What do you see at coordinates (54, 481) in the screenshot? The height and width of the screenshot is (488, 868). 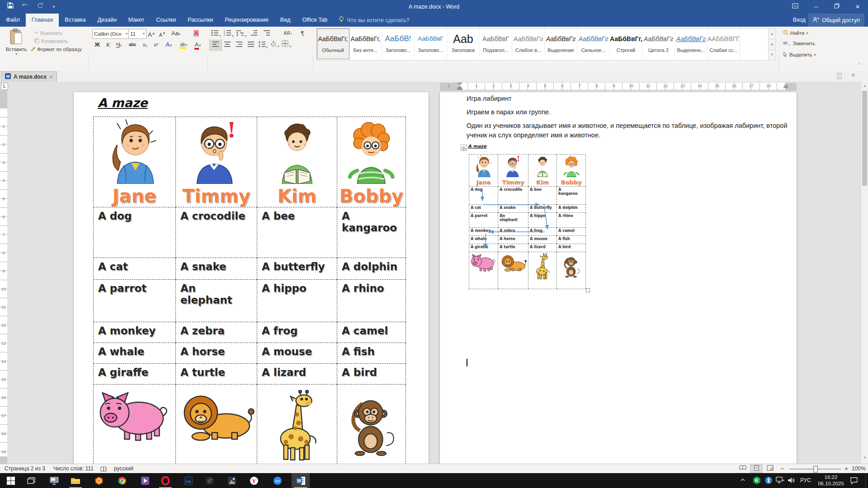 I see `taskbar-screen-app-icon` at bounding box center [54, 481].